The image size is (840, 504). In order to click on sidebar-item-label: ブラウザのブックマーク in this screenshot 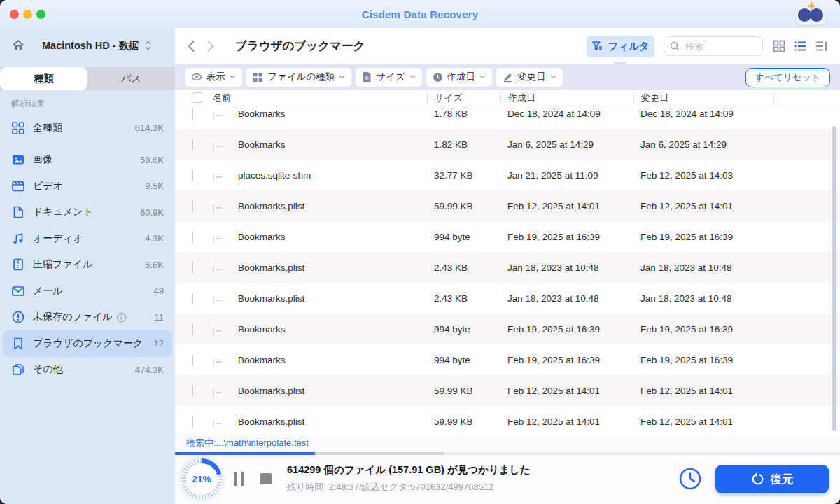, I will do `click(88, 344)`.